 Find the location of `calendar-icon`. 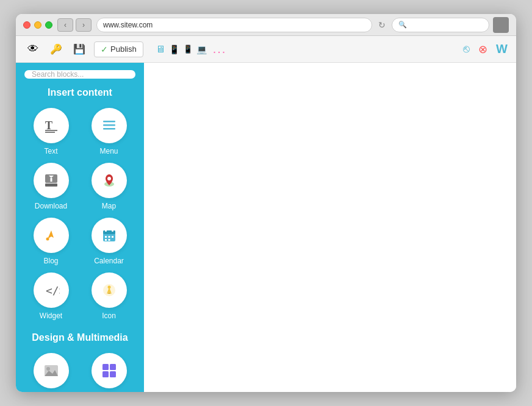

calendar-icon is located at coordinates (109, 235).